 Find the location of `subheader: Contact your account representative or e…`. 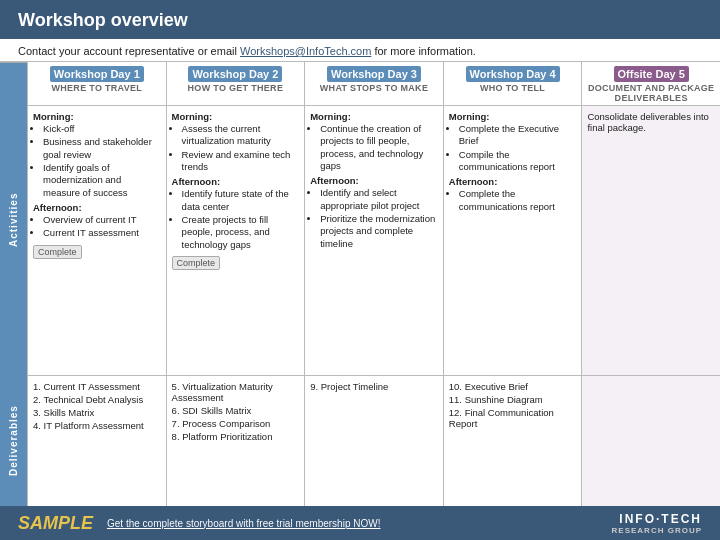

subheader: Contact your account representative or e… is located at coordinates (360, 50).